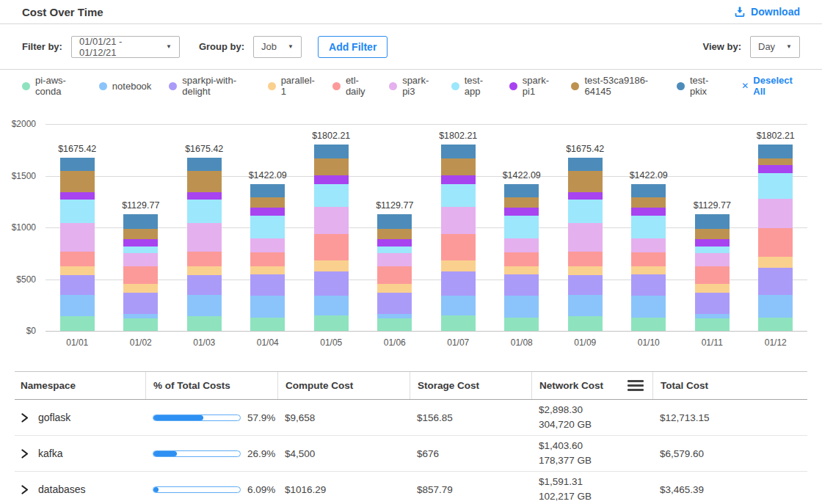 The image size is (822, 504). Describe the element at coordinates (775, 47) in the screenshot. I see `view-by-select: Day ▼` at that location.